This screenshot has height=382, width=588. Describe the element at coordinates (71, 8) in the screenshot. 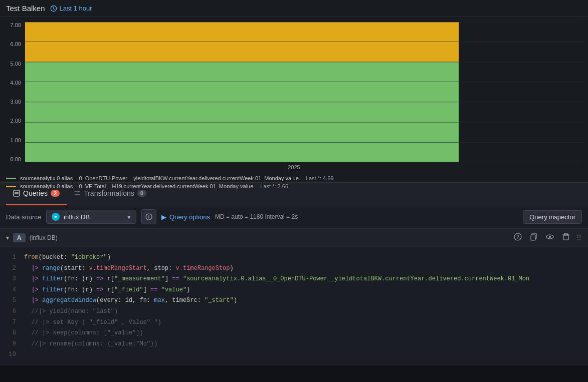

I see `time-range-selector: Last 1 hour` at that location.